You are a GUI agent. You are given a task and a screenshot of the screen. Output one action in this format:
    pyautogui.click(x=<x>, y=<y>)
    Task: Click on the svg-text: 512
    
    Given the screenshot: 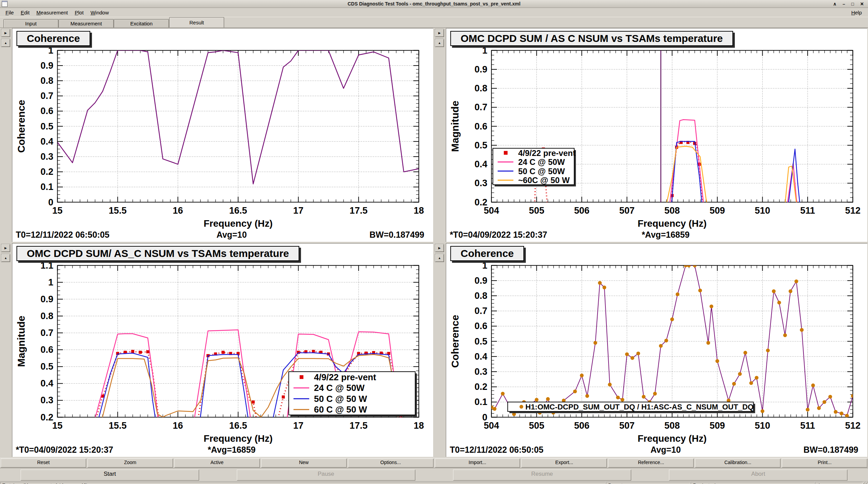 What is the action you would take?
    pyautogui.click(x=853, y=211)
    